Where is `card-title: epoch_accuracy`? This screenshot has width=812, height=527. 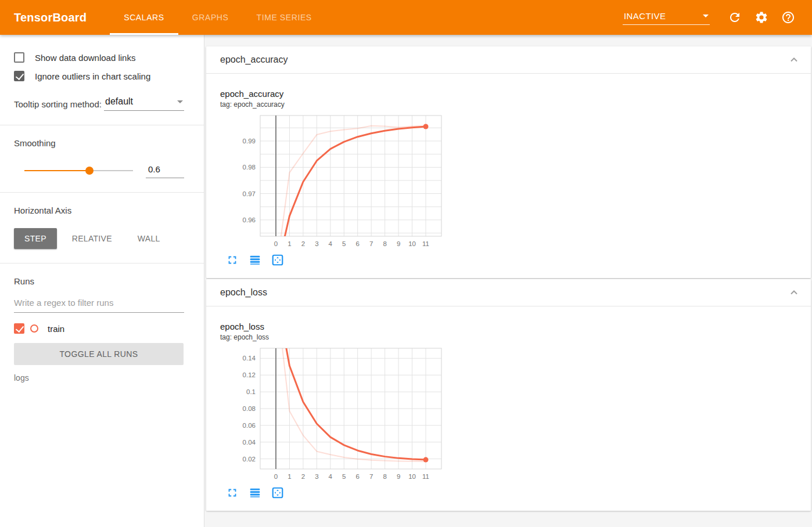 card-title: epoch_accuracy is located at coordinates (254, 60).